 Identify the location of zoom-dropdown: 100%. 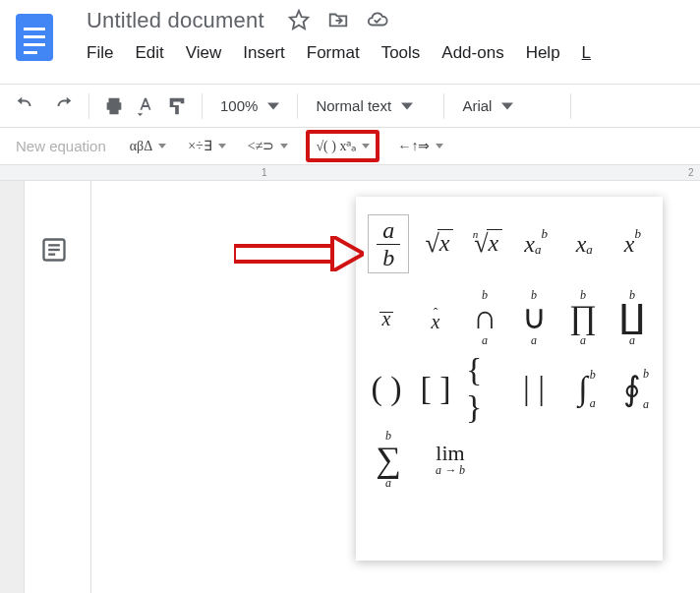
(250, 106).